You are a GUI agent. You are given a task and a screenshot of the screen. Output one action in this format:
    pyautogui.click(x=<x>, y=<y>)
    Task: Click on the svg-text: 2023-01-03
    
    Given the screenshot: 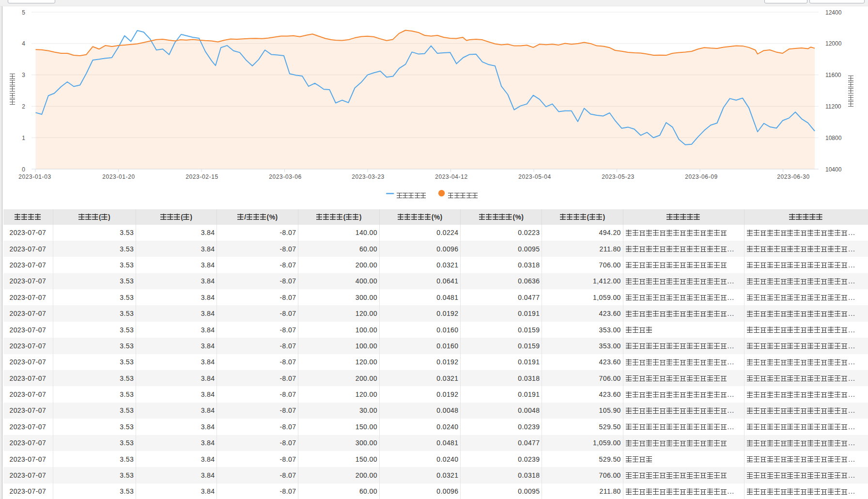 What is the action you would take?
    pyautogui.click(x=35, y=177)
    